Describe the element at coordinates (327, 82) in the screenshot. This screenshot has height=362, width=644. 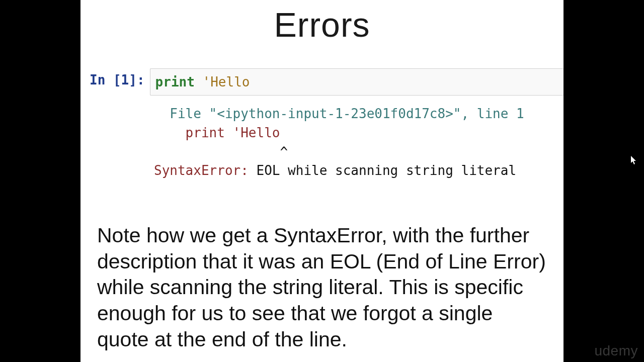
I see `input-row: In [1]: print 'Hello` at that location.